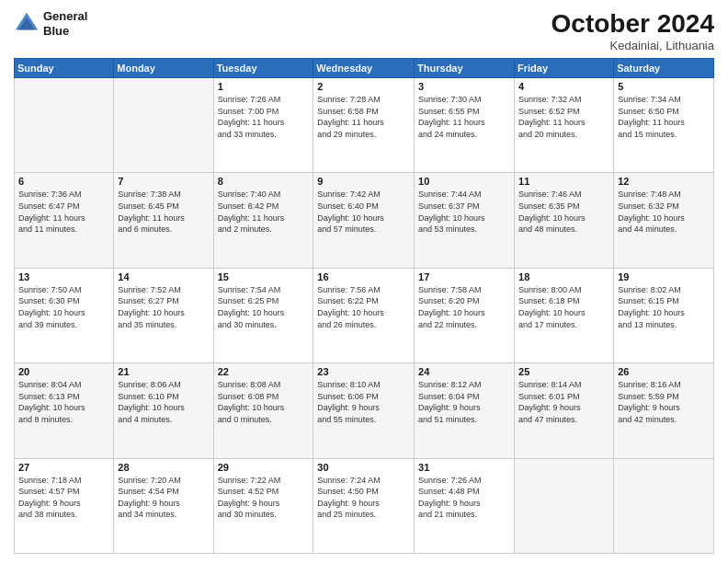 Image resolution: width=728 pixels, height=563 pixels. What do you see at coordinates (64, 315) in the screenshot?
I see `calendar-cell: 13Sunrise: 7:50 AM Sunset: 6:30 PM Dayli…` at bounding box center [64, 315].